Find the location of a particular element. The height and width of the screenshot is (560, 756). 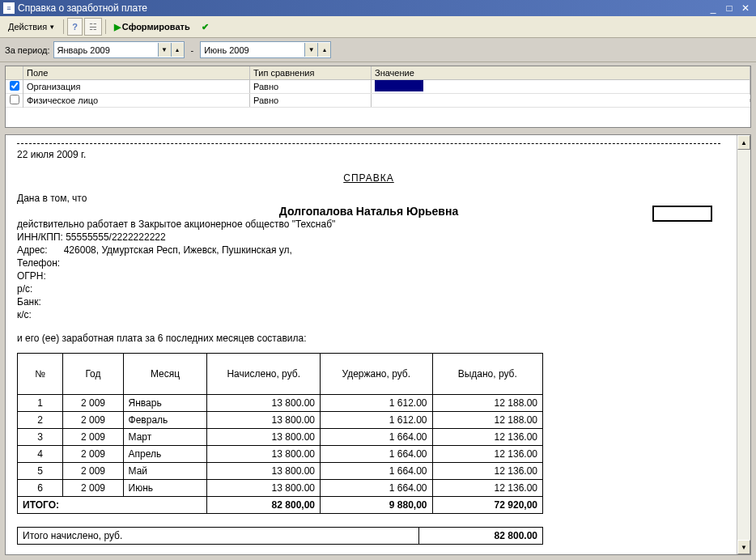

stamp-placeholder is located at coordinates (682, 214).